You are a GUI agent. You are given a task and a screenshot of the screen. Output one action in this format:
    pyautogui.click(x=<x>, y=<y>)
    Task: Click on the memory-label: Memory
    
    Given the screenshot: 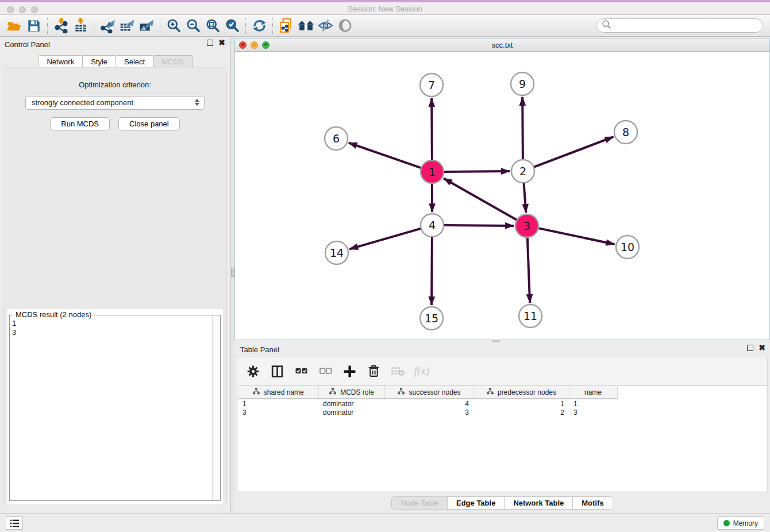 What is the action you would take?
    pyautogui.click(x=746, y=523)
    